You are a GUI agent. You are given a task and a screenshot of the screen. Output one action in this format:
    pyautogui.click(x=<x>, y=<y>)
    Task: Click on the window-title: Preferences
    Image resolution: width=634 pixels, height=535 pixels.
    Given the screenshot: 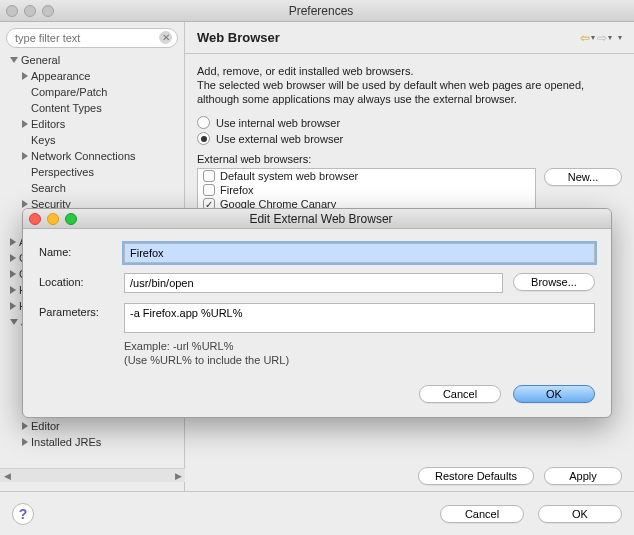 What is the action you would take?
    pyautogui.click(x=321, y=11)
    